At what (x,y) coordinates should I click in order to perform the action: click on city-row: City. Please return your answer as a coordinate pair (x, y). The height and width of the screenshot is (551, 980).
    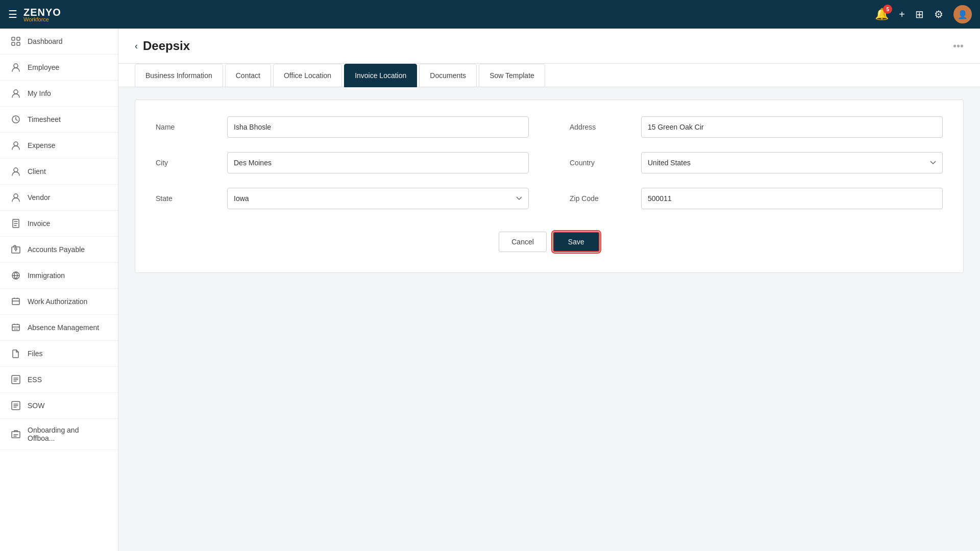
    Looking at the image, I should click on (342, 163).